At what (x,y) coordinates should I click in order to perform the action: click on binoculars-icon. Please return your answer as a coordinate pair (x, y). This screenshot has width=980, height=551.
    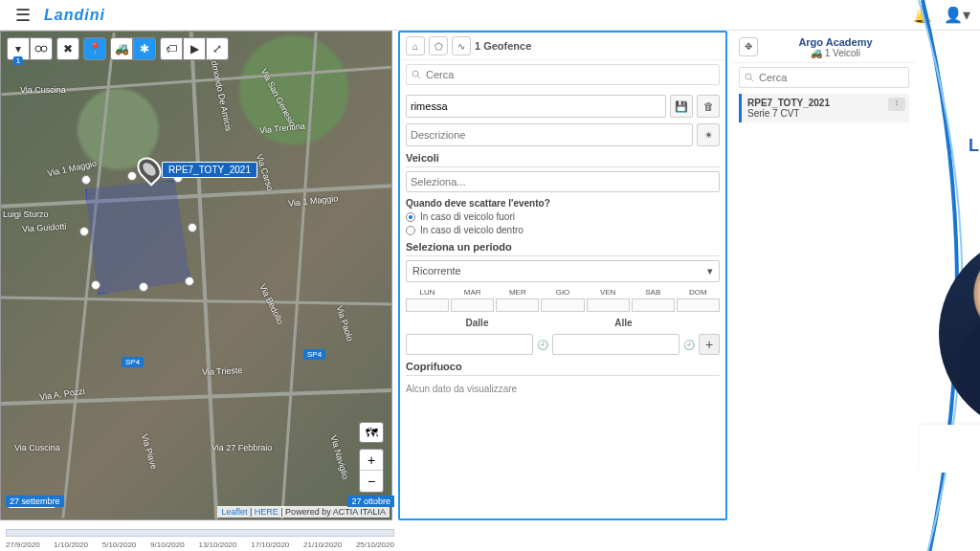
    Looking at the image, I should click on (41, 49).